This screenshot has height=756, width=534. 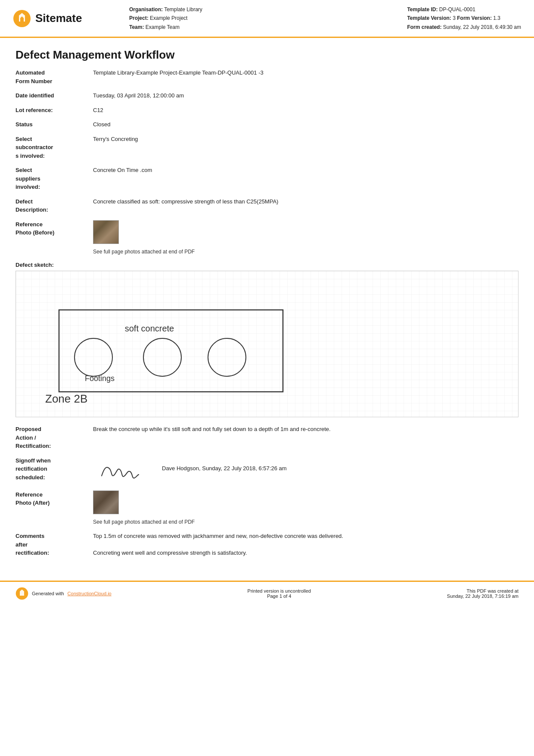 I want to click on proposed-value: Break the concrete up while it's still s…, so click(x=306, y=429).